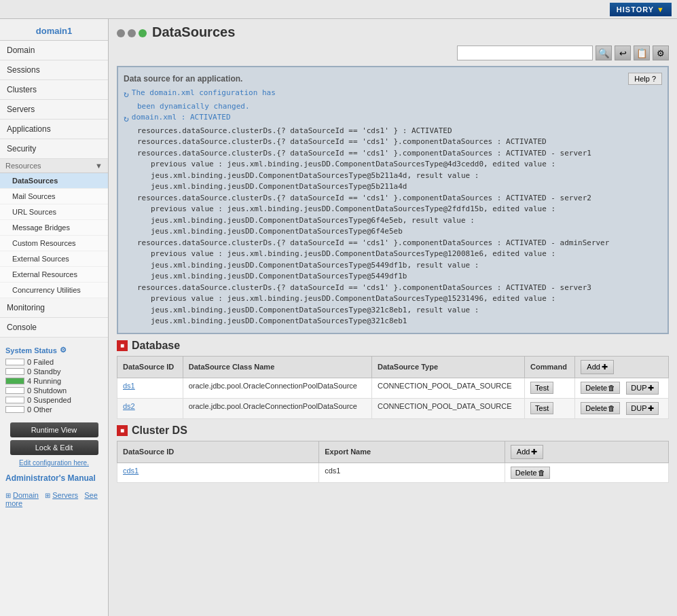 The width and height of the screenshot is (677, 616). I want to click on table-row: ds2 oracle.jdbc.pool.OracleConnectionPoo…, so click(393, 408).